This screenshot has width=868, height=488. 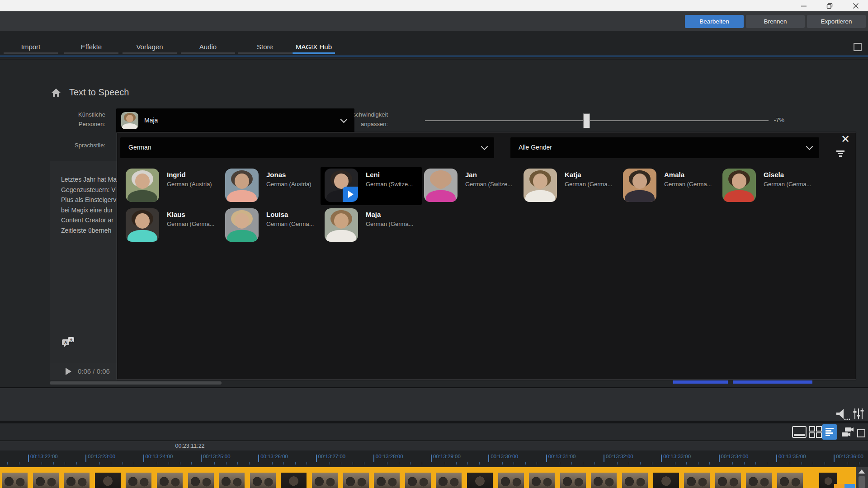 What do you see at coordinates (235, 121) in the screenshot?
I see `person-dropdown: Maja` at bounding box center [235, 121].